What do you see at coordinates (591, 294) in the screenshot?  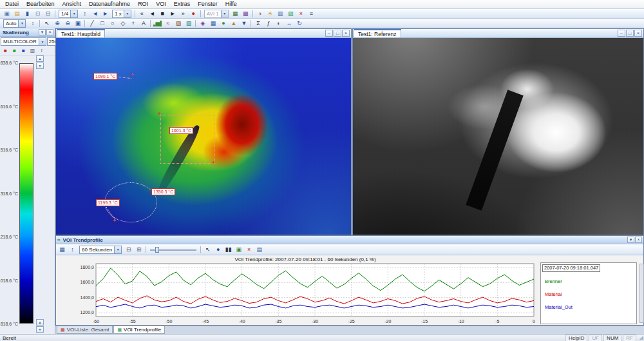 I see `legend-material: Material` at bounding box center [591, 294].